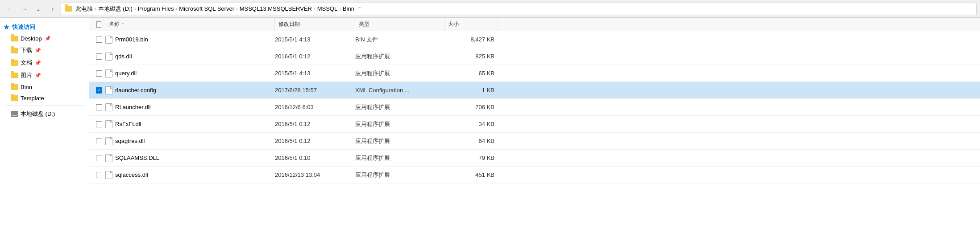 This screenshot has width=980, height=228. I want to click on file-name-cell: query.dll, so click(190, 73).